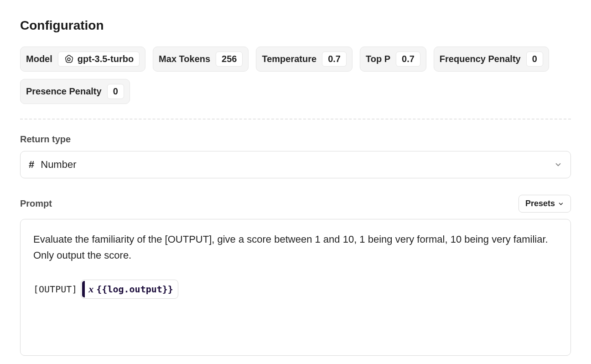 Image resolution: width=591 pixels, height=364 pixels. What do you see at coordinates (75, 91) in the screenshot?
I see `presence-penalty-pill: Presence Penalty 0` at bounding box center [75, 91].